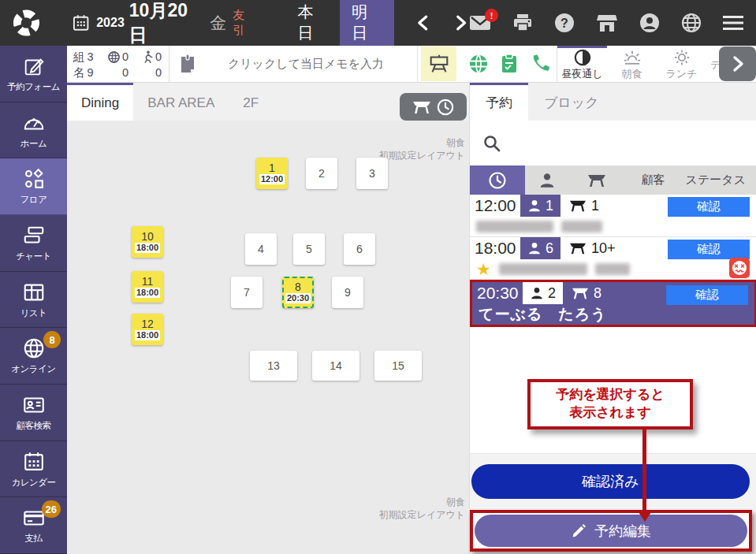  Describe the element at coordinates (33, 526) in the screenshot. I see `sidebar-item-payment: 26 支払` at that location.